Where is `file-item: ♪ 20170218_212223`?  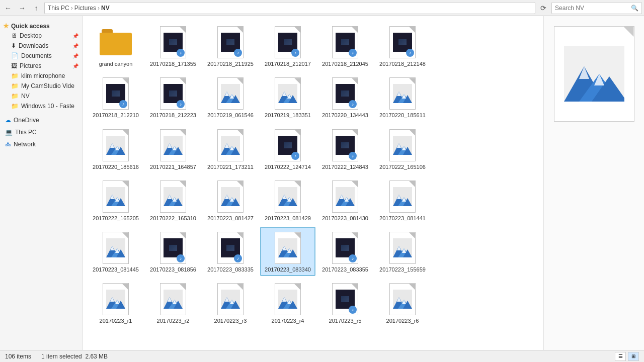
file-item: ♪ 20170218_212223 is located at coordinates (173, 97).